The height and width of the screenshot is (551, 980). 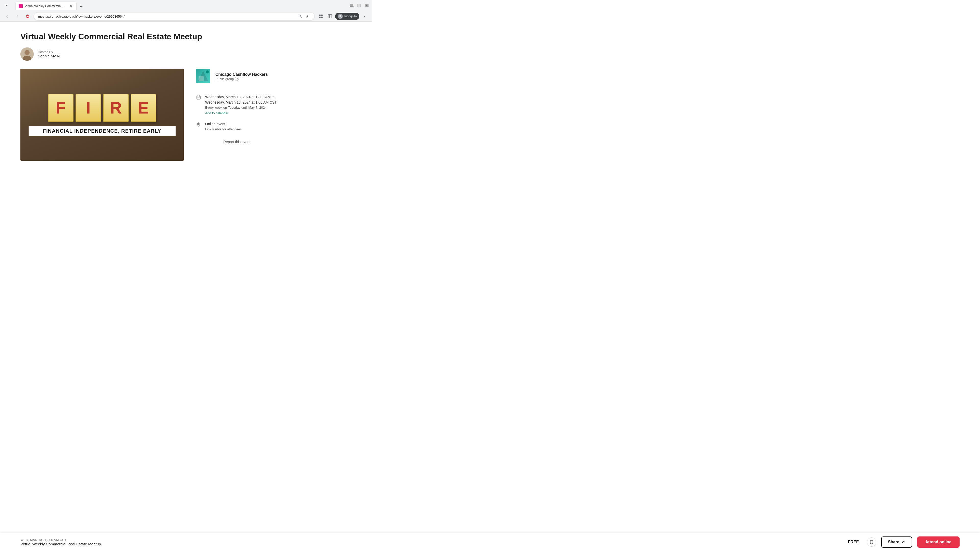 What do you see at coordinates (72, 6) in the screenshot?
I see `tab-close-button: ✕` at bounding box center [72, 6].